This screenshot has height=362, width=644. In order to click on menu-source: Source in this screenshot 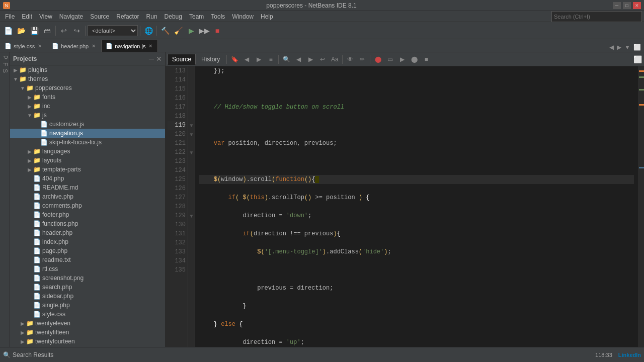, I will do `click(100, 17)`.